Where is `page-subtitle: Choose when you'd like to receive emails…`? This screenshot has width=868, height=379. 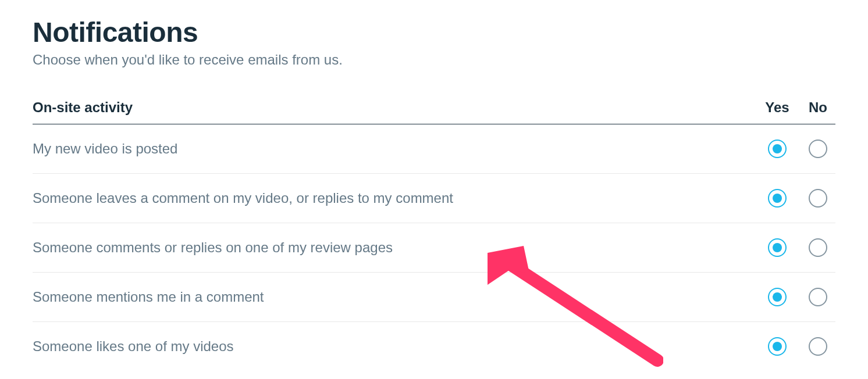 page-subtitle: Choose when you'd like to receive emails… is located at coordinates (434, 60).